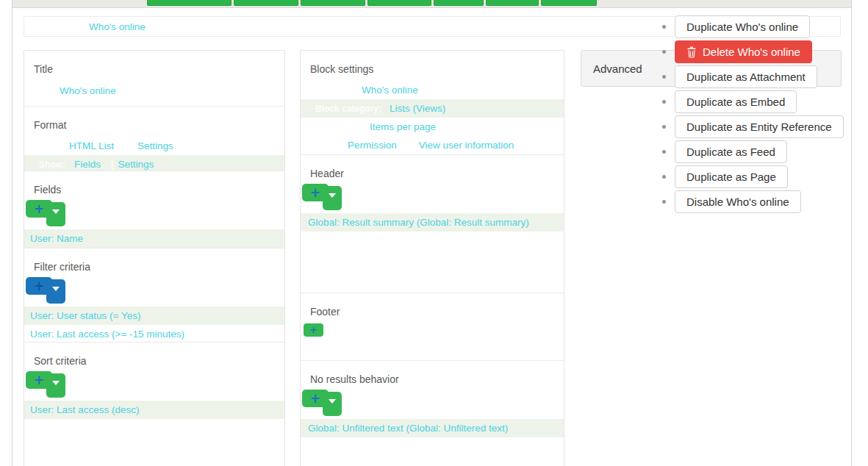 Image resolution: width=868 pixels, height=466 pixels. What do you see at coordinates (154, 146) in the screenshot?
I see `format-row: HTML List Settings` at bounding box center [154, 146].